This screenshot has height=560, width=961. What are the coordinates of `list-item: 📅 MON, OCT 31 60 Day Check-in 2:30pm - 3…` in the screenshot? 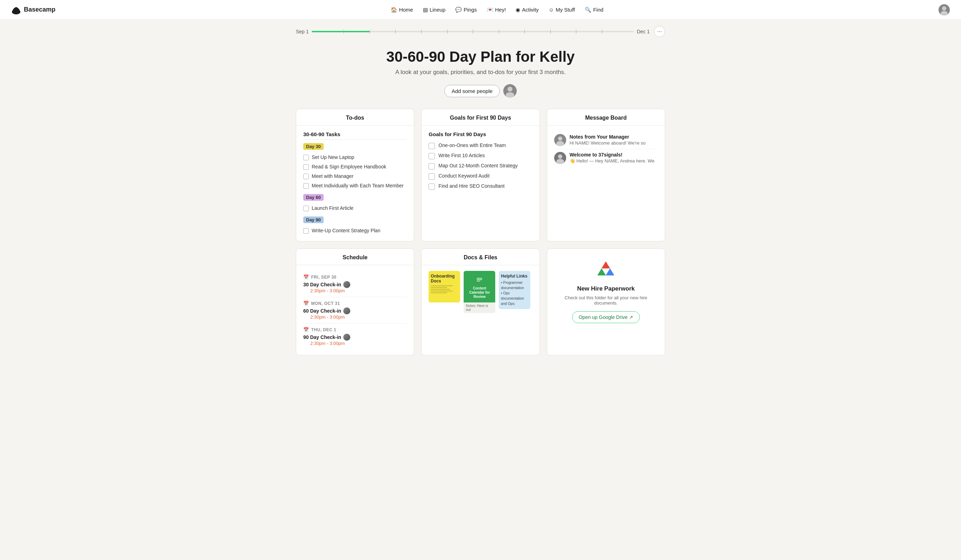 It's located at (355, 310).